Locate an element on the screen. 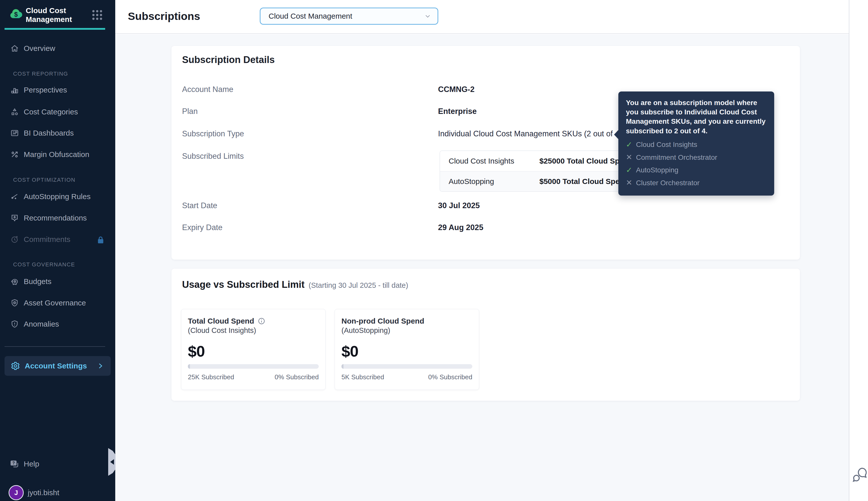 The width and height of the screenshot is (868, 501). app-title: Cloud Cost Management is located at coordinates (55, 15).